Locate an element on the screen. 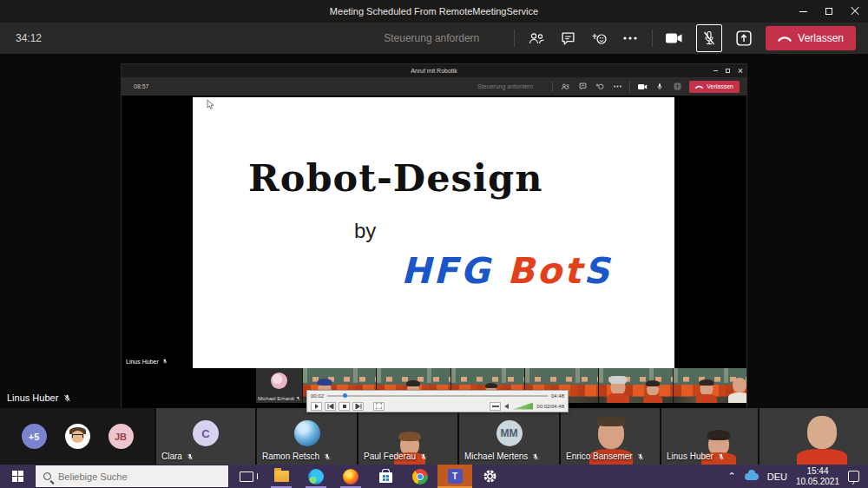  shared-window-titlebar: Anruf mit Robotik is located at coordinates (434, 71).